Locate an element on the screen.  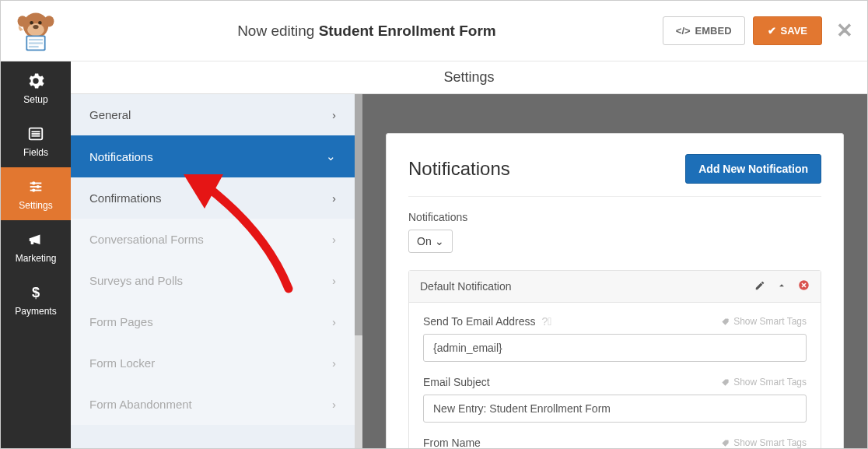
send-to-row: Send To Email Address ?⃝ Show Smart Tags is located at coordinates (614, 339).